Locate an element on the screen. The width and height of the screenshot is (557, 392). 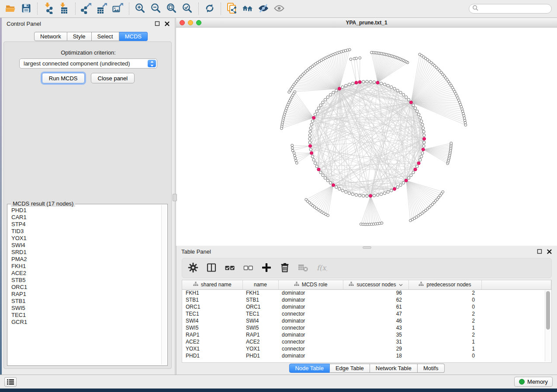
search-box is located at coordinates (510, 9).